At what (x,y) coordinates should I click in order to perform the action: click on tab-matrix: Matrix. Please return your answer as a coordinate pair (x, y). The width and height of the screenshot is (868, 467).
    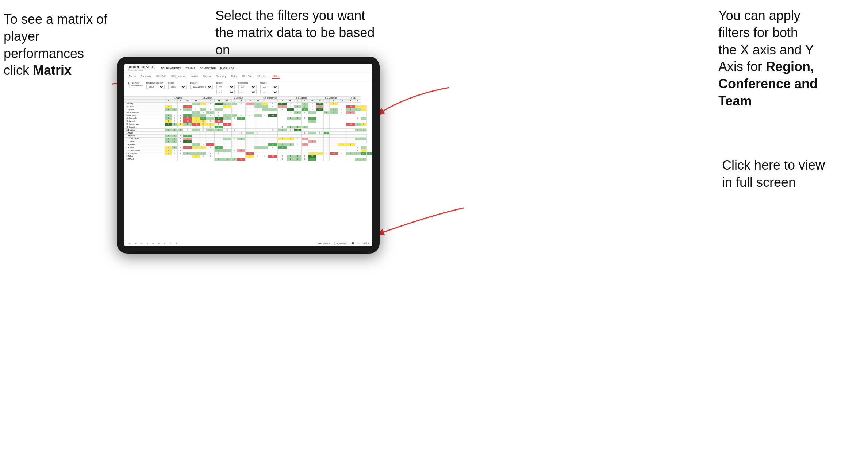
    Looking at the image, I should click on (195, 77).